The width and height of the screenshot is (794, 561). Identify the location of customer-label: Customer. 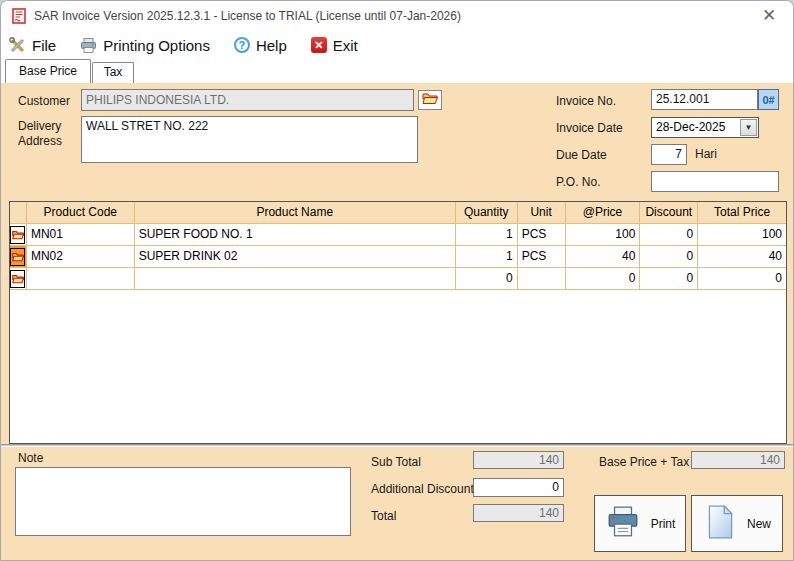
(44, 101).